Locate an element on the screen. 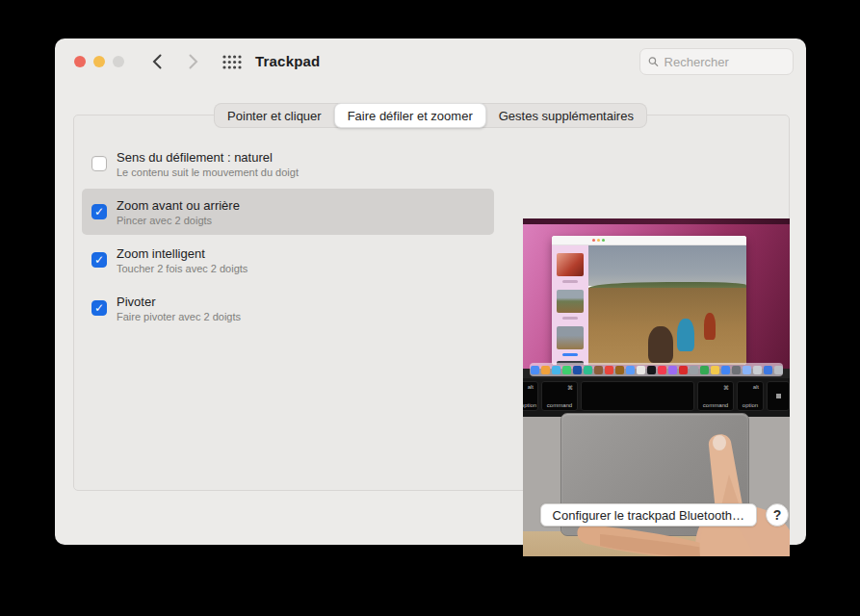  tab-pointer-et-cliquer: Pointer et cliquer is located at coordinates (274, 116).